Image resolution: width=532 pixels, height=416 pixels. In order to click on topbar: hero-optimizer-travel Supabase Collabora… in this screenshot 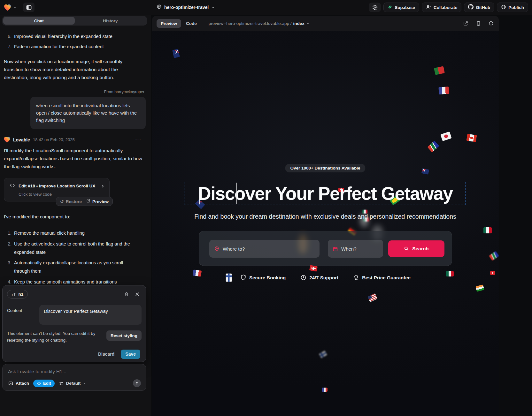, I will do `click(266, 7)`.